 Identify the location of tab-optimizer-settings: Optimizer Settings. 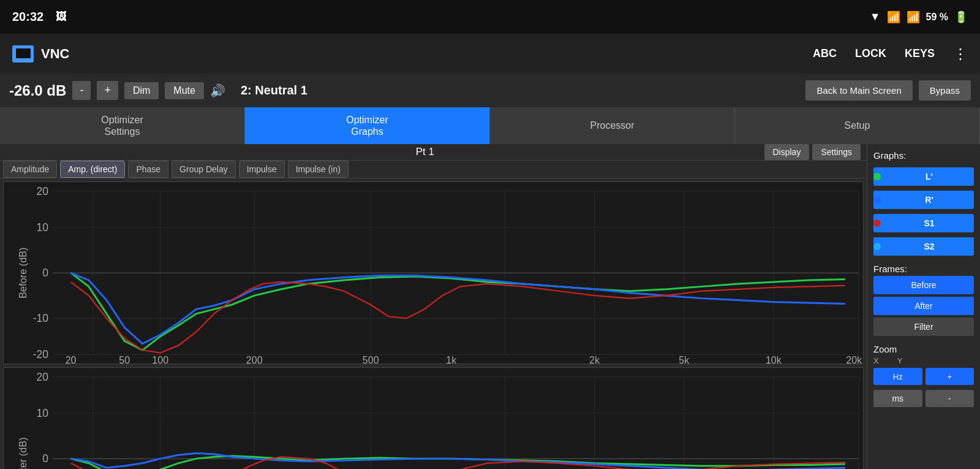
(123, 126).